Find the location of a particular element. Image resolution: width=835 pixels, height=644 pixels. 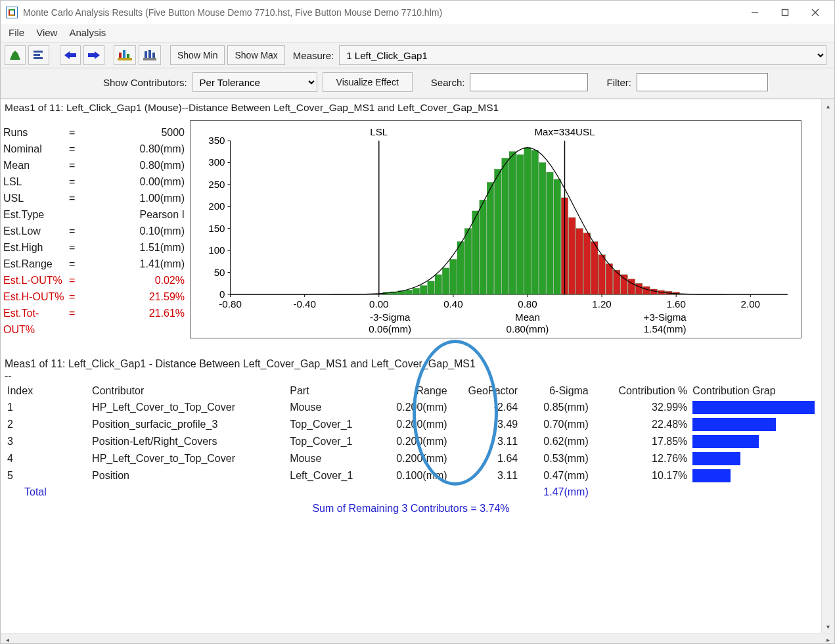

stat-eq is located at coordinates (79, 214).